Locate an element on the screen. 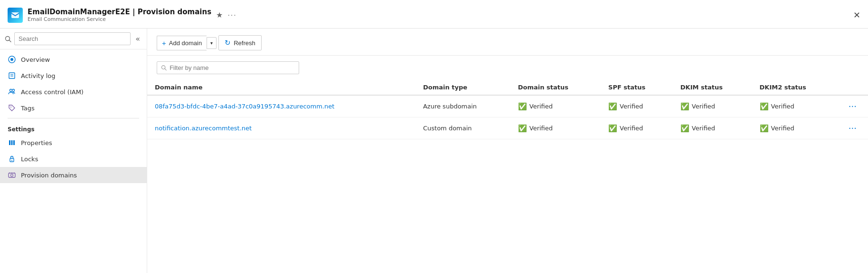 The height and width of the screenshot is (273, 868). collapse-button: « is located at coordinates (138, 39).